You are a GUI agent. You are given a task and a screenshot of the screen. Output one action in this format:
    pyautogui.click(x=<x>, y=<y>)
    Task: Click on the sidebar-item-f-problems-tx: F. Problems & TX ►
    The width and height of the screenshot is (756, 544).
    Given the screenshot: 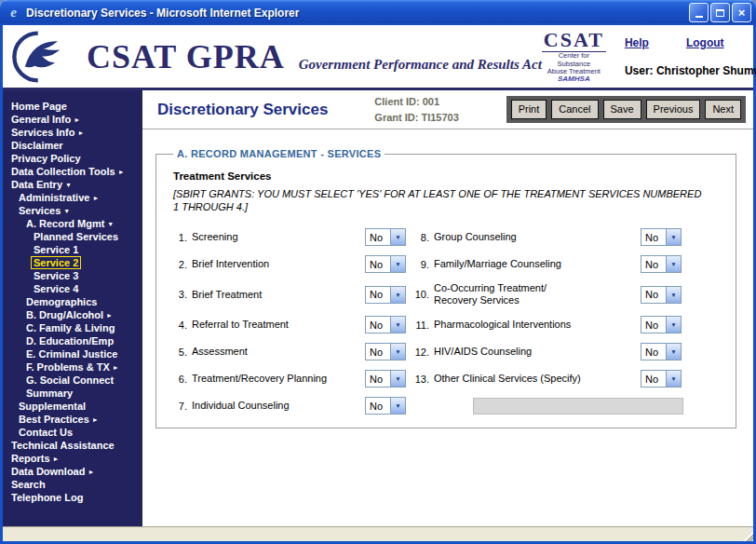 What is the action you would take?
    pyautogui.click(x=73, y=367)
    